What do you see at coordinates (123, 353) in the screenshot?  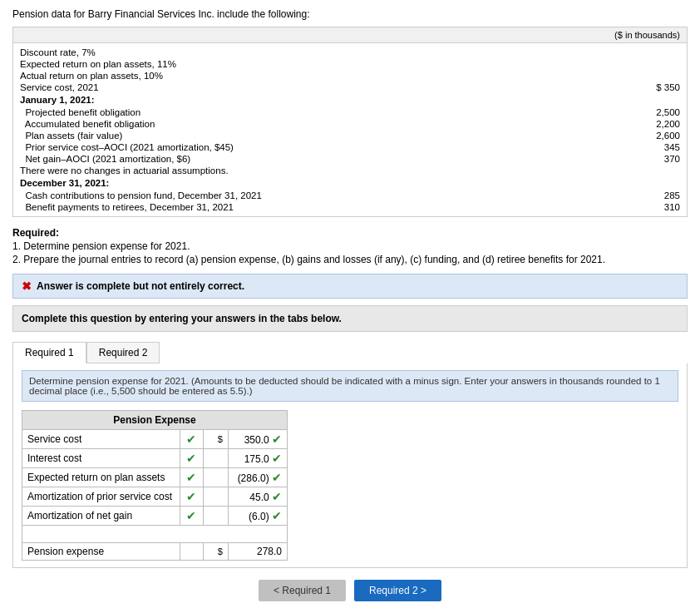 I see `tab-required-2: Required 2` at bounding box center [123, 353].